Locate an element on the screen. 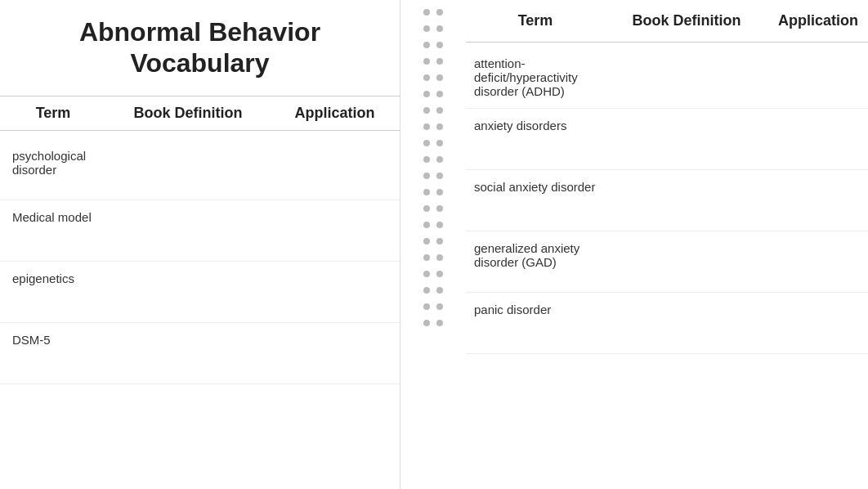  term-cell: panic disorder is located at coordinates (535, 309).